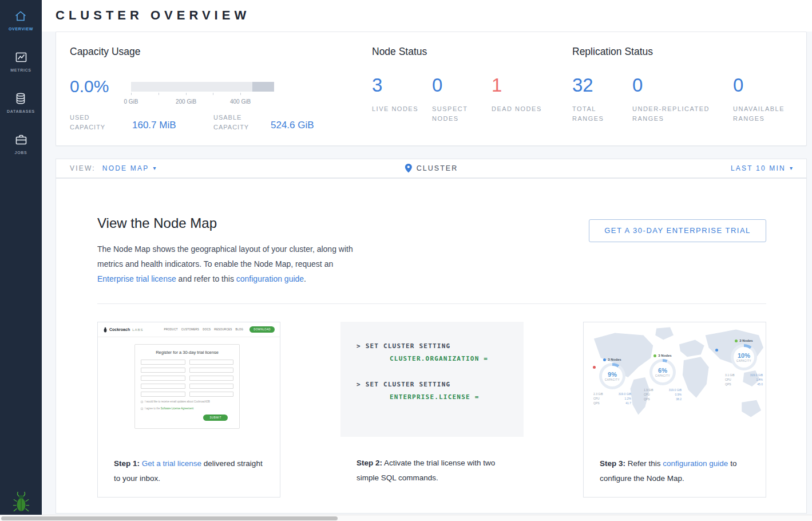 This screenshot has width=812, height=521. I want to click on capacity-tick-200: 200 GiB, so click(186, 102).